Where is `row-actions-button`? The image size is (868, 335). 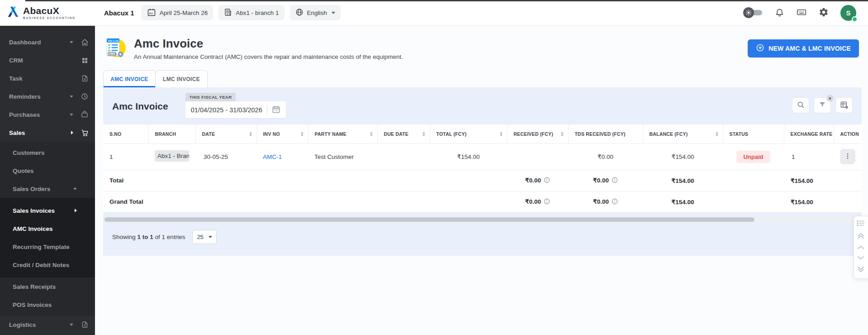 row-actions-button is located at coordinates (848, 157).